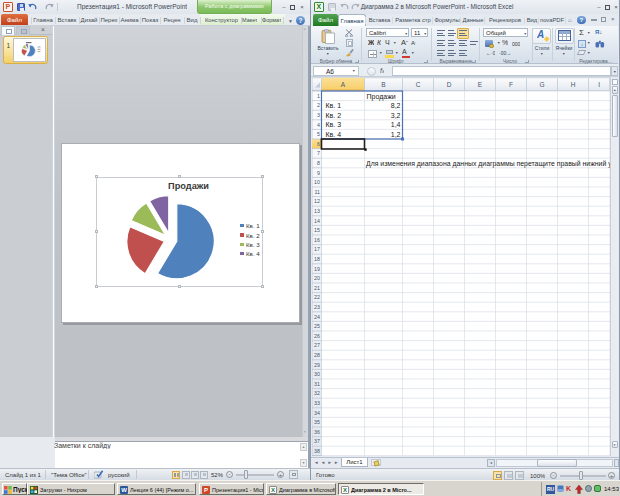  I want to click on svg-text: 3, so click(318, 115).